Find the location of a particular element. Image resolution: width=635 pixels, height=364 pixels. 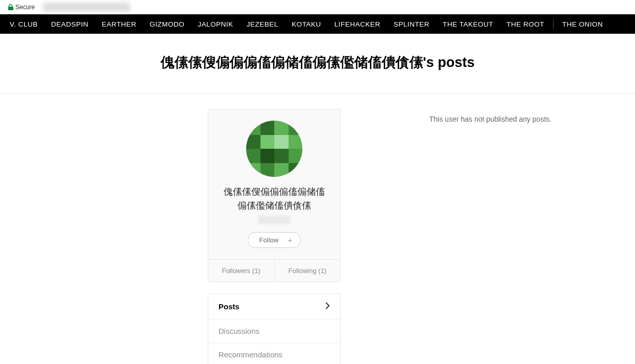

tab-label: Discussions is located at coordinates (239, 331).